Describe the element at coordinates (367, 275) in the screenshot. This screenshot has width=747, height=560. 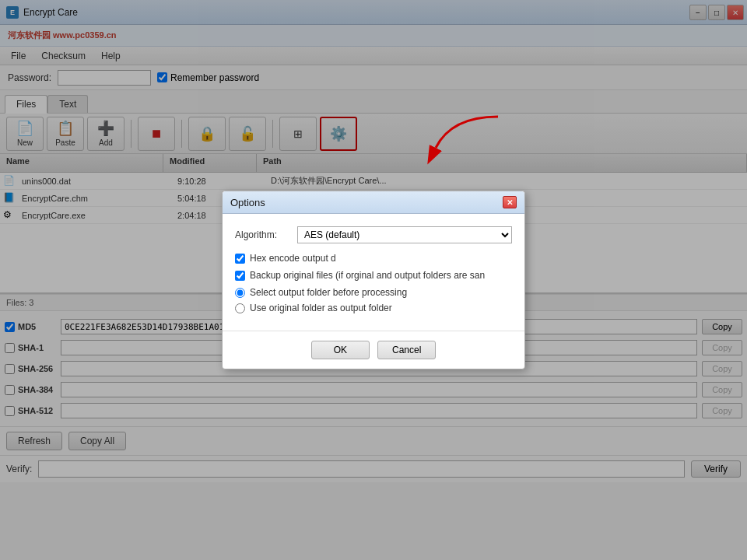
I see `backup-label: Backup original files (if orginal and ou…` at that location.